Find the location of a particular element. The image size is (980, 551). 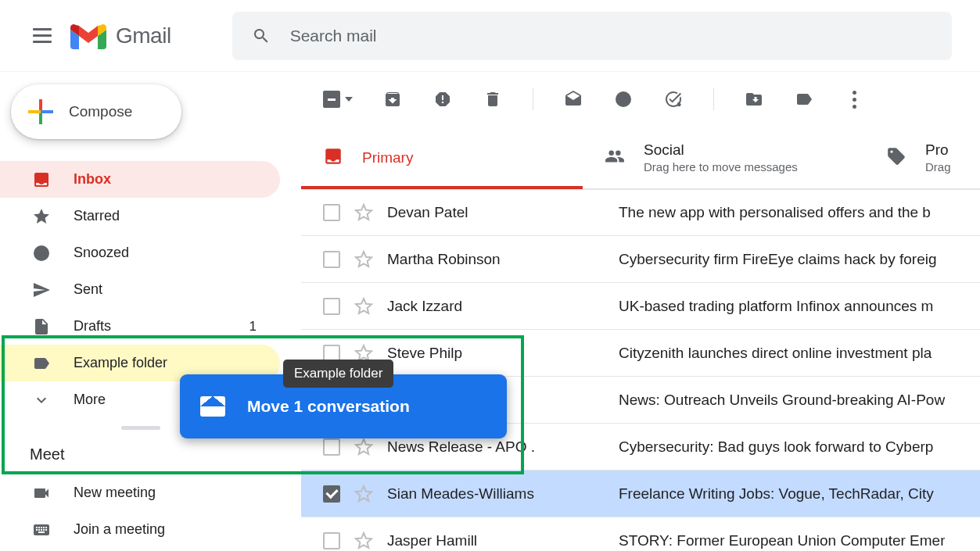

checkbox-partial-icon is located at coordinates (332, 99).